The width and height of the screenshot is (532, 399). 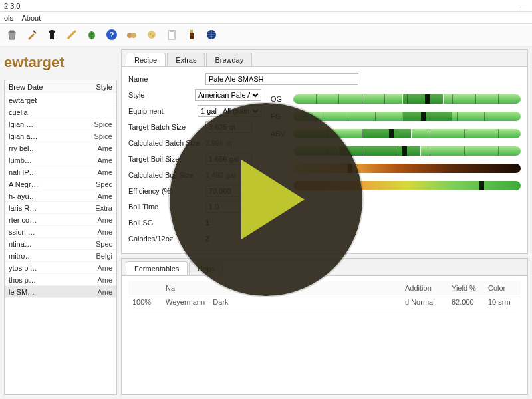 What do you see at coordinates (112, 35) in the screenshot?
I see `help-icon: ?` at bounding box center [112, 35].